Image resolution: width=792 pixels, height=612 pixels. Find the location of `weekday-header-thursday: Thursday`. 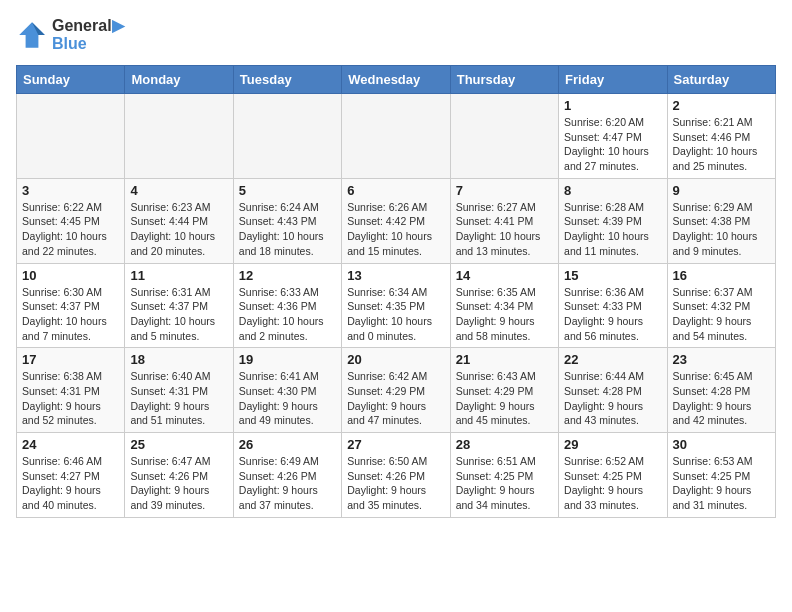

weekday-header-thursday: Thursday is located at coordinates (504, 80).